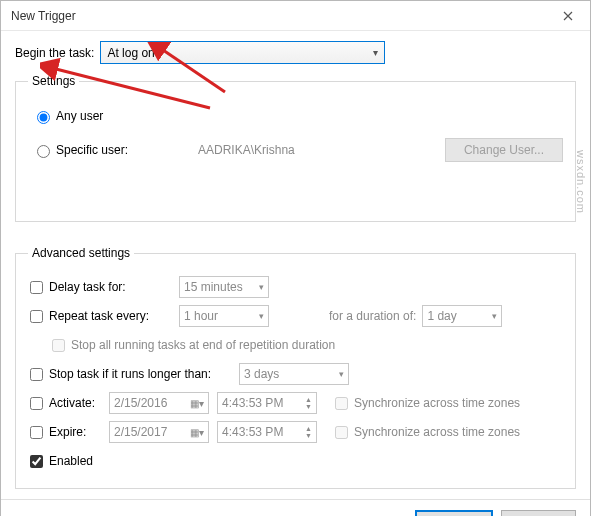 The width and height of the screenshot is (591, 516). What do you see at coordinates (44, 152) in the screenshot?
I see `specific-user-radio` at bounding box center [44, 152].